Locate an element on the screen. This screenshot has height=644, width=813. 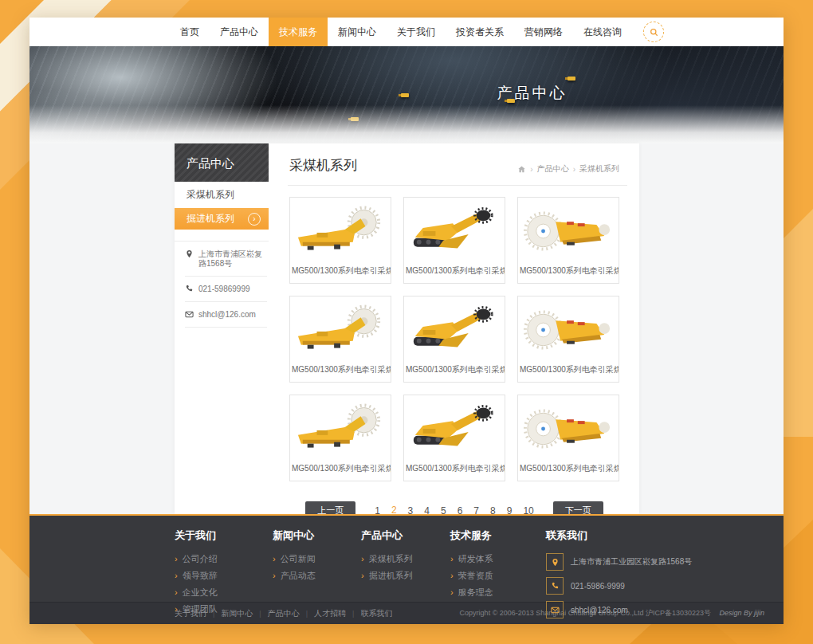
footer-col-title: 产品中心 is located at coordinates (387, 536).